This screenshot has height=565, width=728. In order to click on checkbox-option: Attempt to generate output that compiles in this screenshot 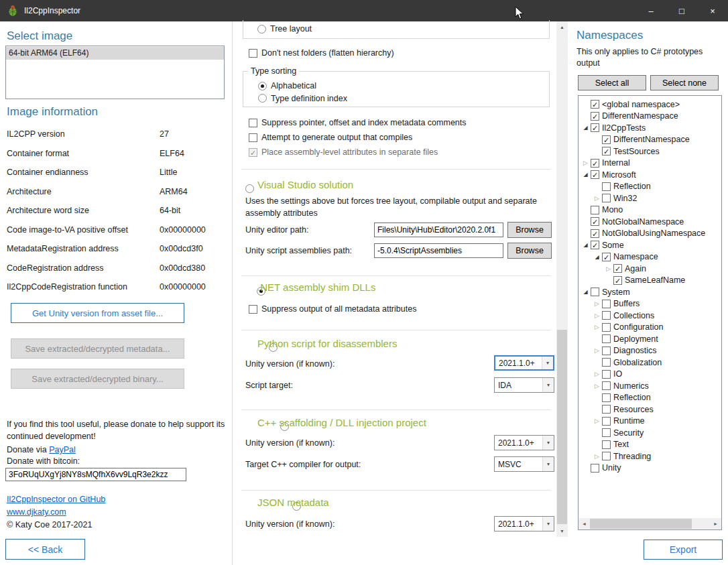, I will do `click(358, 137)`.